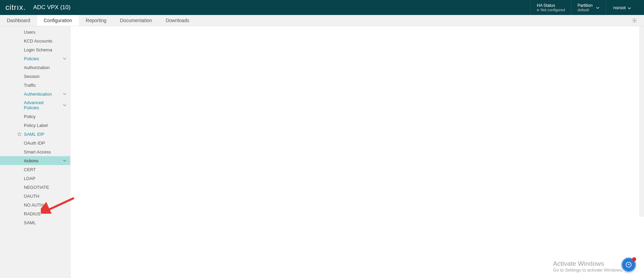 The height and width of the screenshot is (278, 644). I want to click on product-name: ADC VPX (10), so click(52, 7).